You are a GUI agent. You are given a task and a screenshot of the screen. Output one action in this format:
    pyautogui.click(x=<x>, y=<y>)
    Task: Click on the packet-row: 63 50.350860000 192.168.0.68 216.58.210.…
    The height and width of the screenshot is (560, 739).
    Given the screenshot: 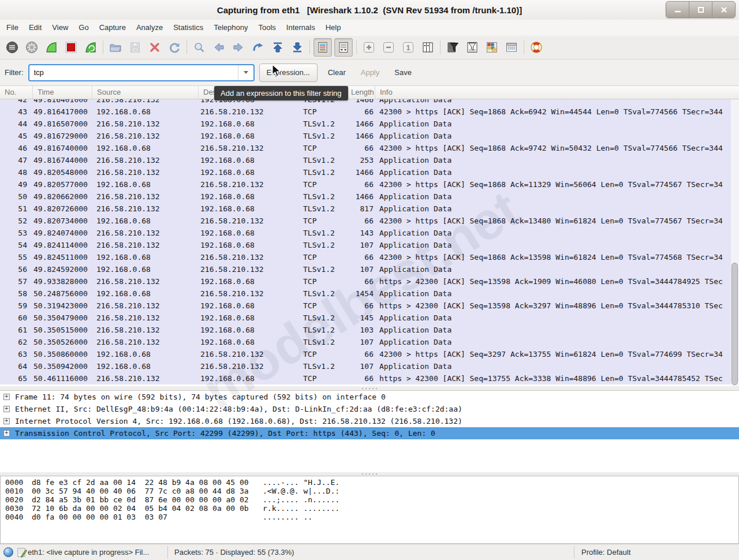 What is the action you would take?
    pyautogui.click(x=365, y=354)
    